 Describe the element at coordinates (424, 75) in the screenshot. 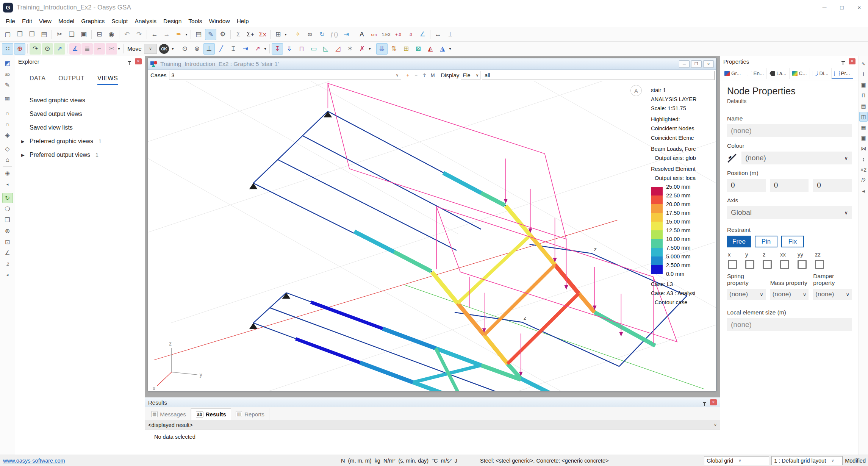

I see `person-icon: ☥` at that location.